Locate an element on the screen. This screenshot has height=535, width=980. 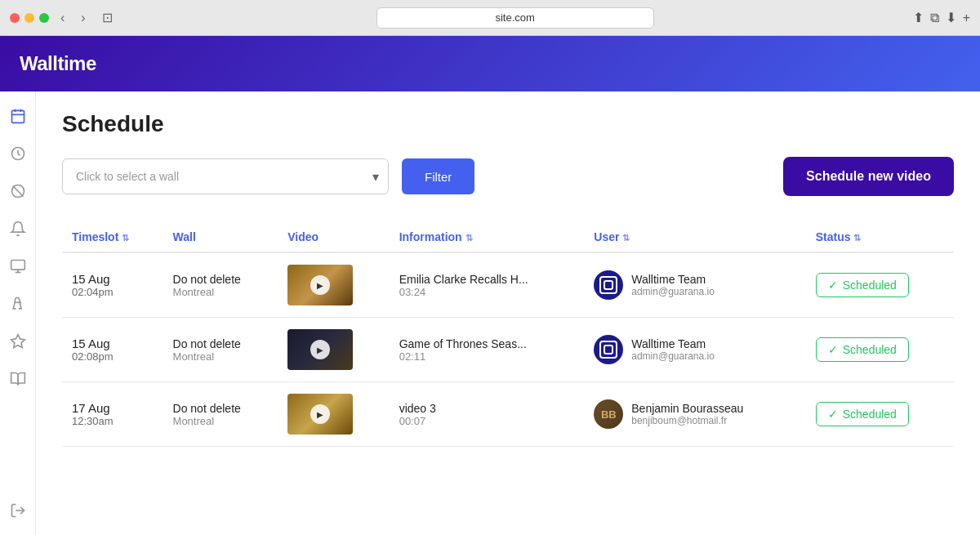
video-duration: 03:24 is located at coordinates (487, 292).